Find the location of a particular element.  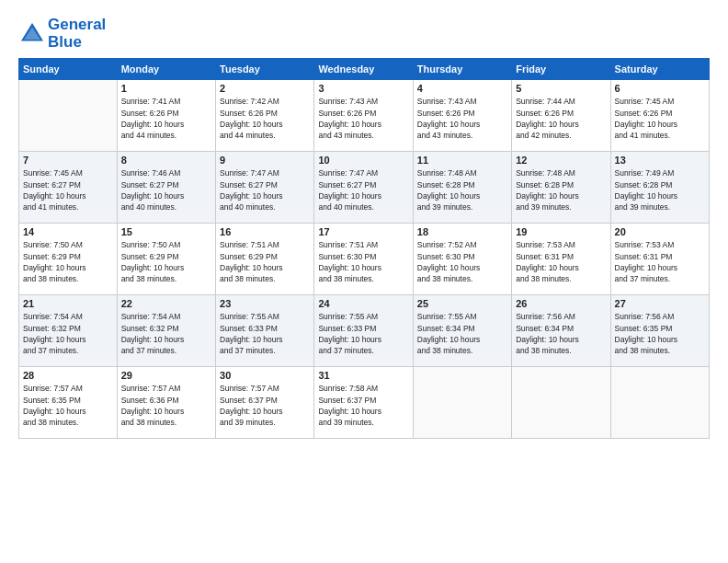

cell-info: Sunrise: 7:49 AM Sunset: 6:28 PM Dayligh… is located at coordinates (660, 190).